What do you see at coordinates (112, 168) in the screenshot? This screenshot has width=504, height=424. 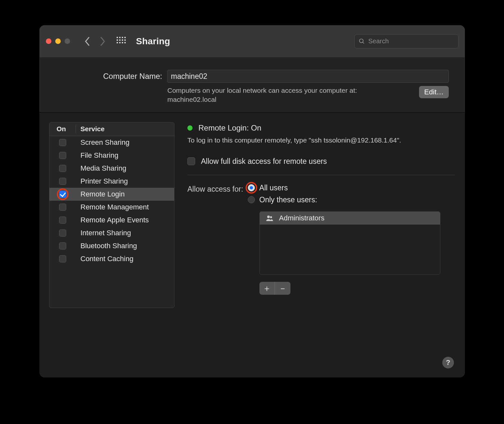 I see `service-row: Media Sharing` at bounding box center [112, 168].